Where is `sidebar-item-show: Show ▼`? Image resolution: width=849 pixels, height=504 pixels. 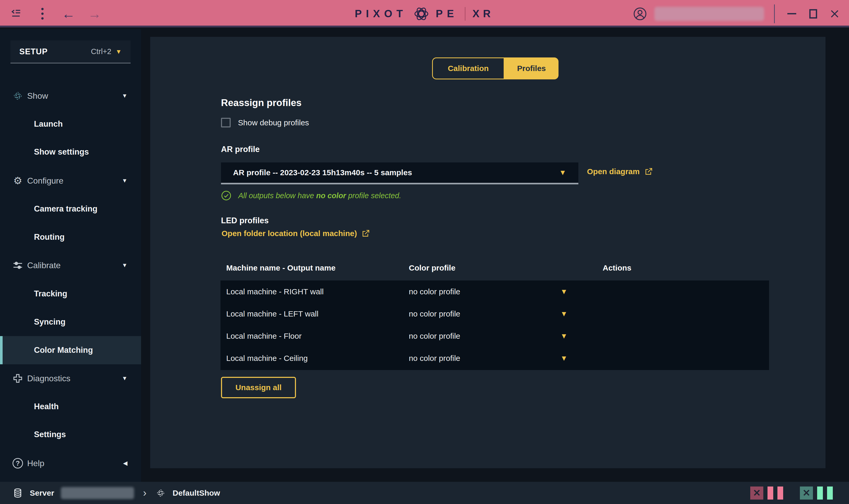
sidebar-item-show: Show ▼ is located at coordinates (71, 96).